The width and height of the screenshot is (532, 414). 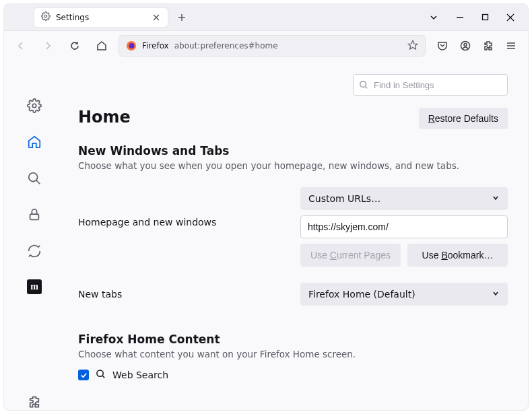 I want to click on firefox-icon, so click(x=131, y=46).